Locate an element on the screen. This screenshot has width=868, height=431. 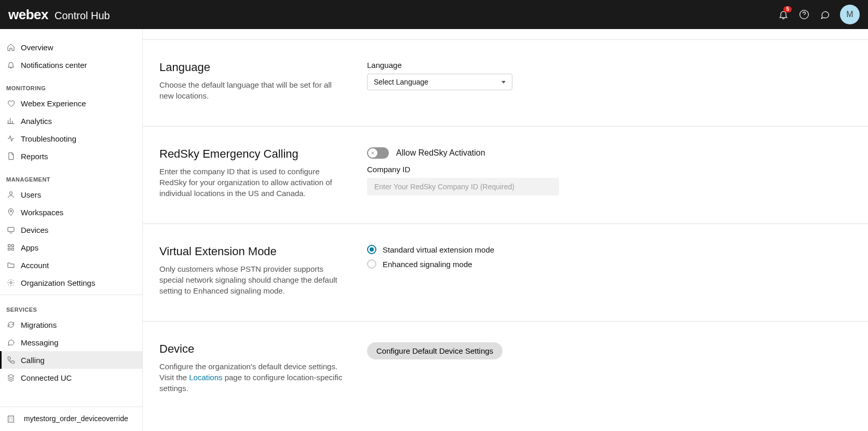
sidebar-item-devices: Devices is located at coordinates (71, 230).